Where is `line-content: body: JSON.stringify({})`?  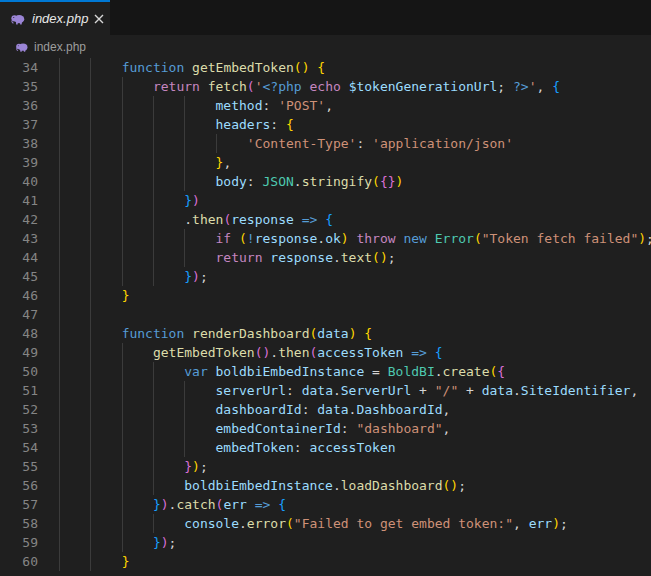 line-content: body: JSON.stringify({}) is located at coordinates (355, 182).